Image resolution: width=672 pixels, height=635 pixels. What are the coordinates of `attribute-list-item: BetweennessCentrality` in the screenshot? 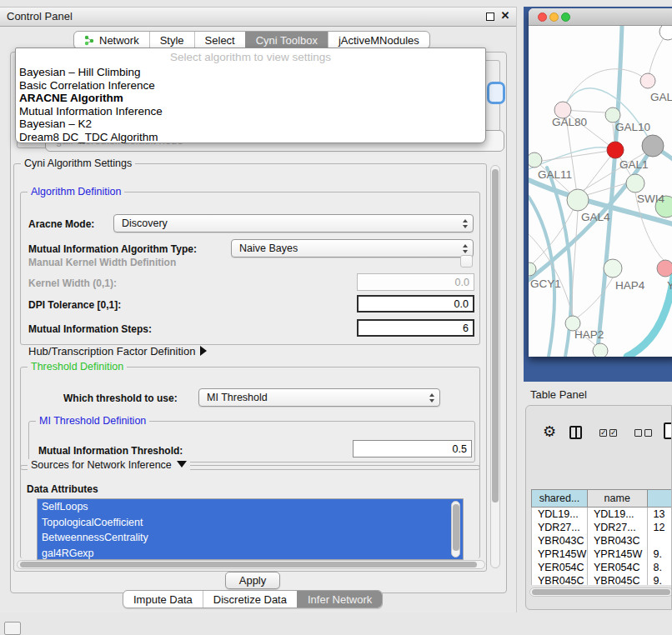 It's located at (250, 538).